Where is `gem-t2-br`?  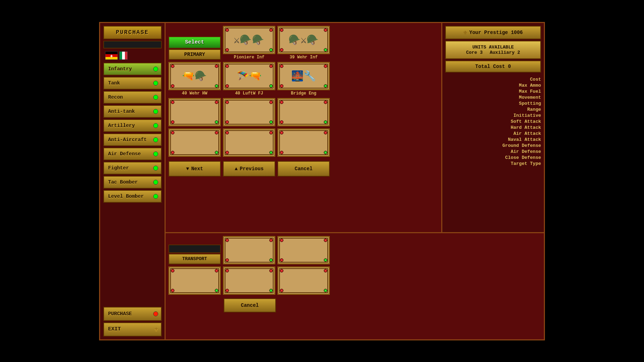
gem-t2-br is located at coordinates (326, 260).